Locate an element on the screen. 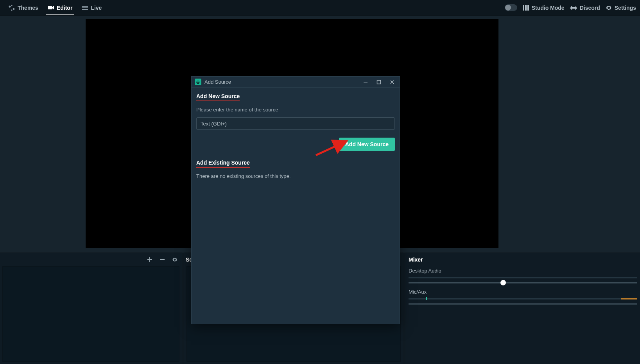 Image resolution: width=640 pixels, height=364 pixels. mixer-channel-label: Mic/Aux is located at coordinates (523, 292).